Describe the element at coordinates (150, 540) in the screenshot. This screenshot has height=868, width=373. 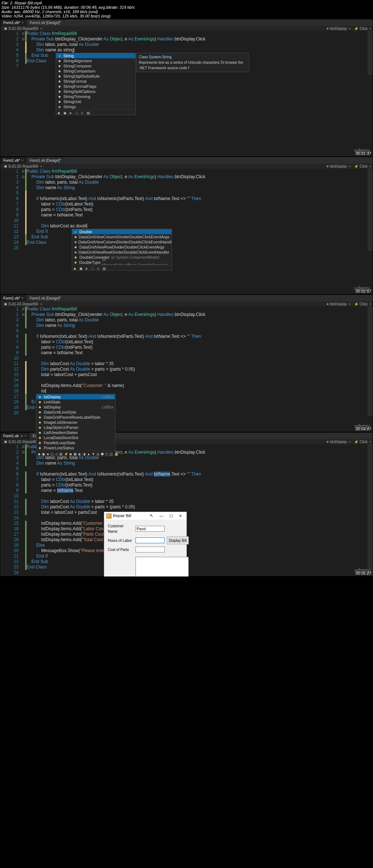
I see `hours-input` at that location.